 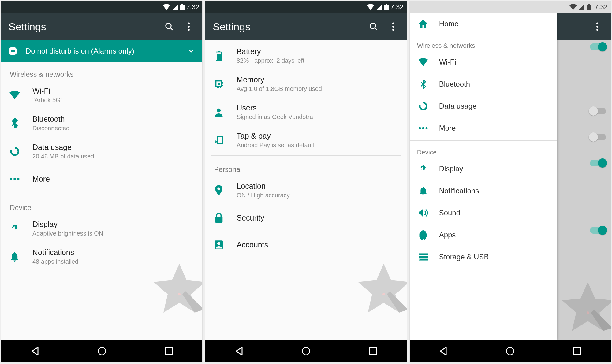 What do you see at coordinates (263, 195) in the screenshot?
I see `item-location-sub: ON / High accuracy` at bounding box center [263, 195].